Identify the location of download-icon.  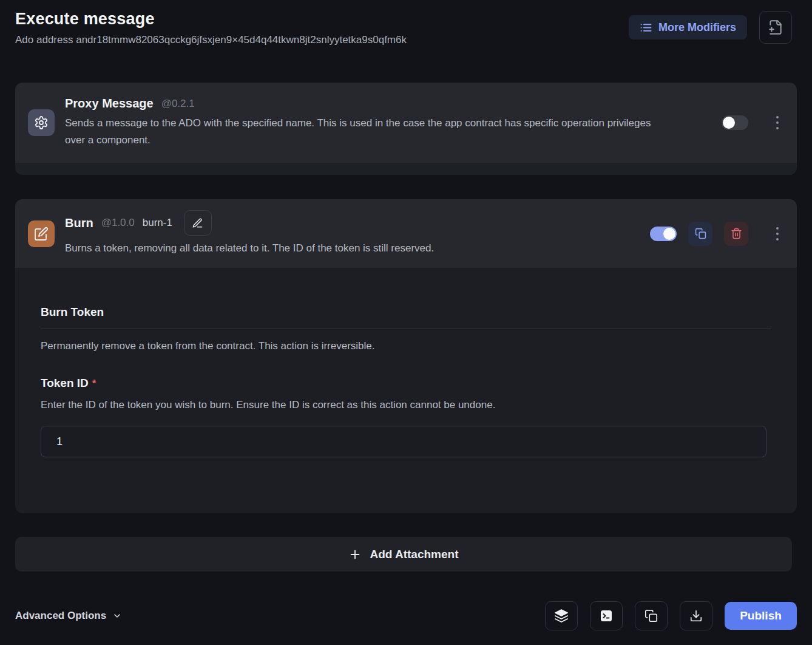
(696, 616).